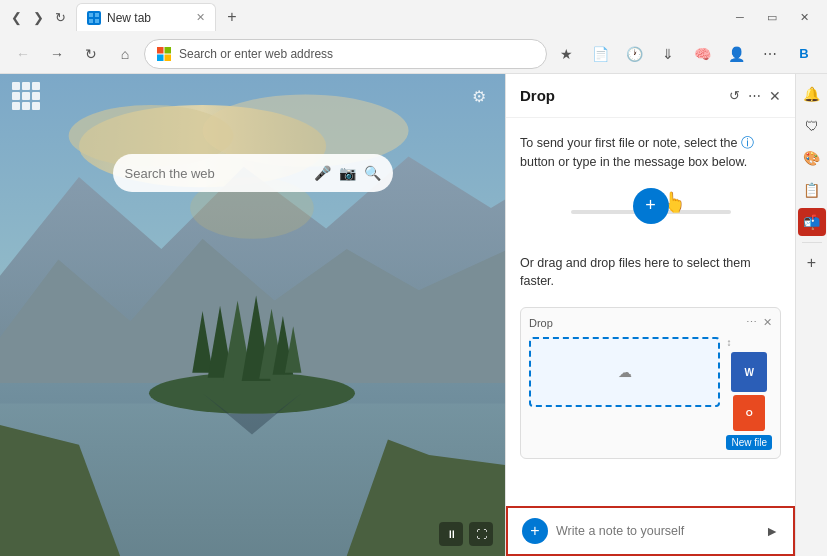 Image resolution: width=827 pixels, height=556 pixels. What do you see at coordinates (164, 54) in the screenshot?
I see `microsoft-logo` at bounding box center [164, 54].